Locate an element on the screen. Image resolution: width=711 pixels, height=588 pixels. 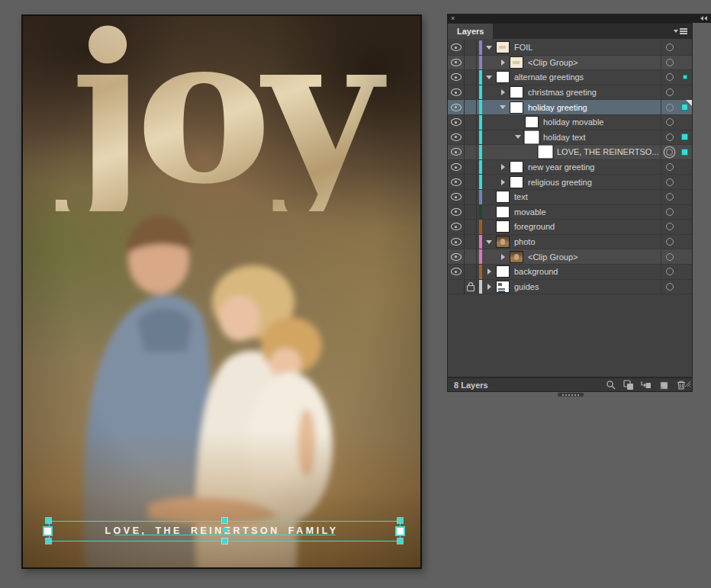
handle-bottom-left is located at coordinates (49, 541).